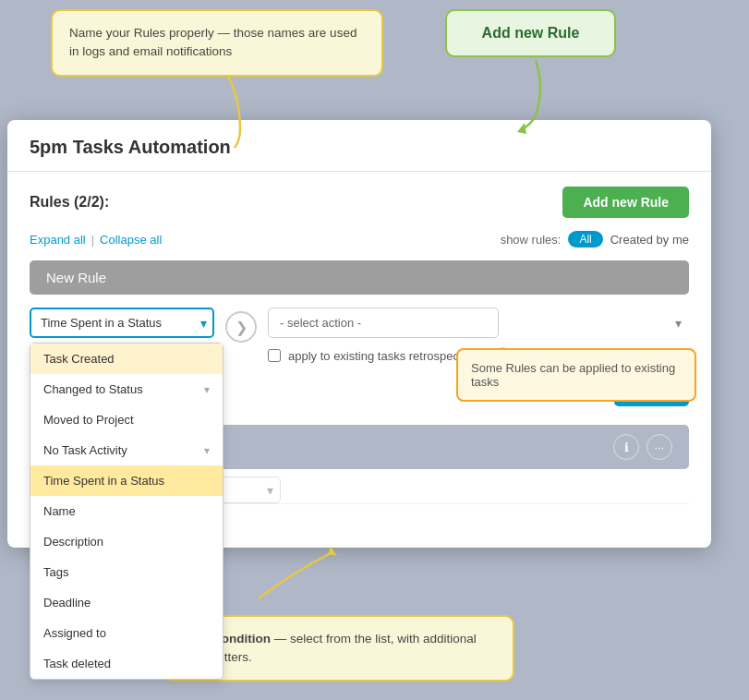 The height and width of the screenshot is (700, 749). I want to click on trigger-section: Task Created Changed to Status Moved to …, so click(122, 323).